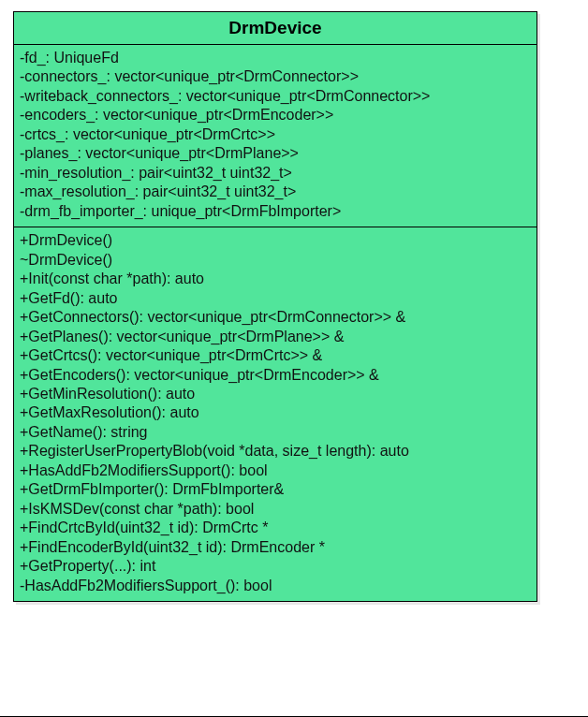 The width and height of the screenshot is (588, 717). Describe the element at coordinates (275, 317) in the screenshot. I see `class-operation: +GetConnectors(): vector<unique_ptr<DrmC…` at that location.